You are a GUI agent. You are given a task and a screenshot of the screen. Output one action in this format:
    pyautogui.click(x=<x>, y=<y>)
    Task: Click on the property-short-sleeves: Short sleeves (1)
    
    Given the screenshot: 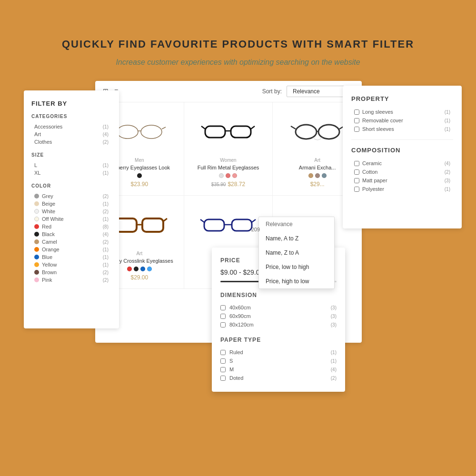 What is the action you would take?
    pyautogui.click(x=402, y=129)
    